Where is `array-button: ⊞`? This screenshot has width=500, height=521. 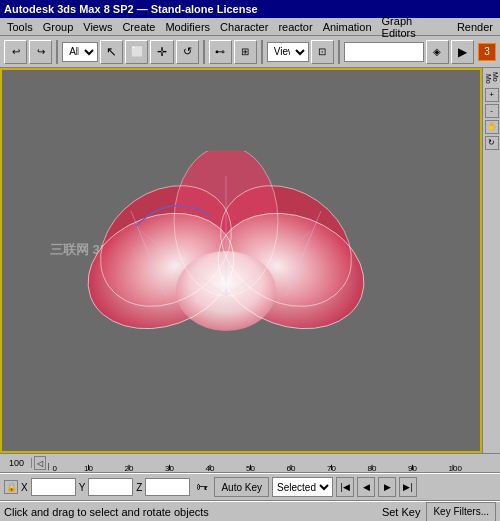 array-button: ⊞ is located at coordinates (246, 52).